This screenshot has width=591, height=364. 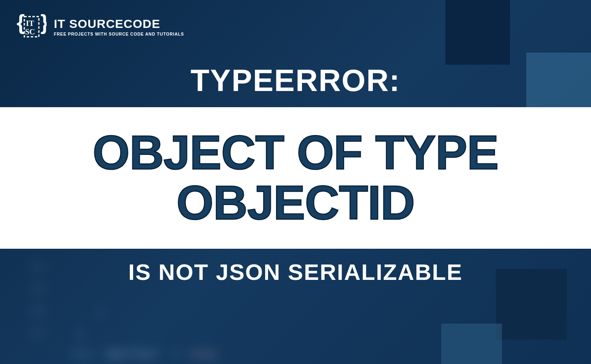 What do you see at coordinates (119, 34) in the screenshot?
I see `logo-tagline: FREE PROJECTS WITH SOURCE CODE AND TUTOR…` at bounding box center [119, 34].